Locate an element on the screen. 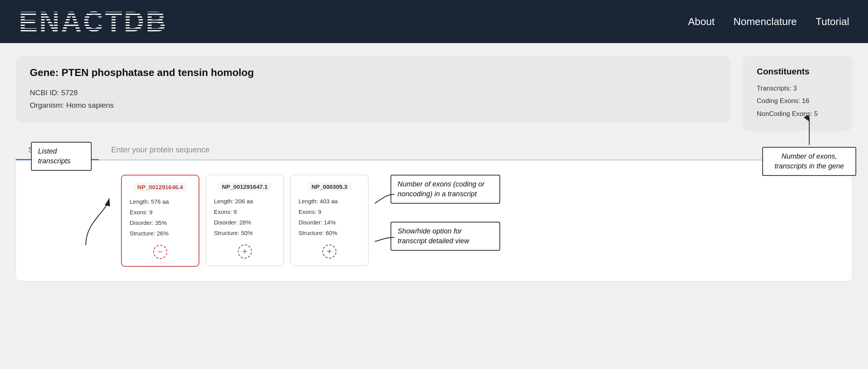  transcript-structure-2: Structure: 50% is located at coordinates (245, 233).